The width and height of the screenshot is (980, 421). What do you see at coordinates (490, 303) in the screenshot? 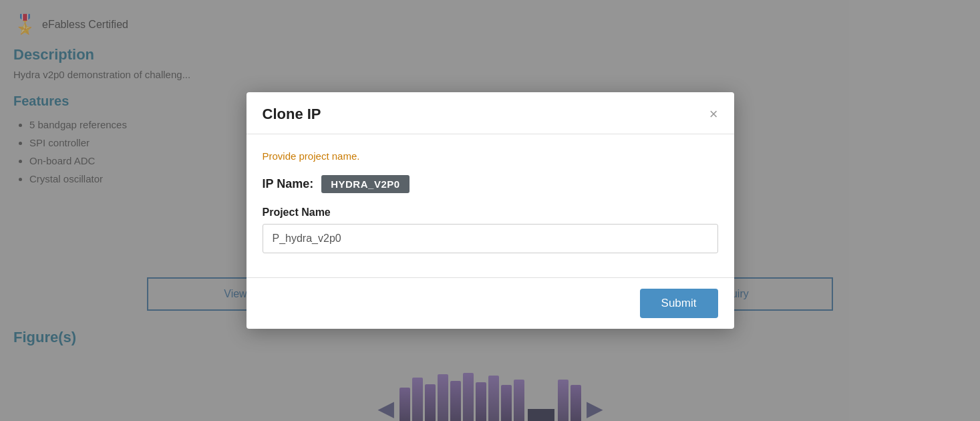
I see `modal-footer: Submit` at bounding box center [490, 303].